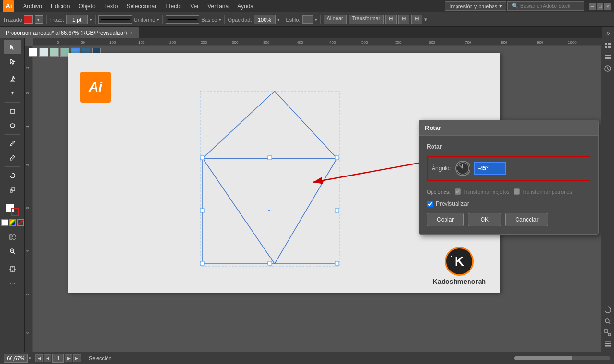 The height and width of the screenshot is (364, 614). I want to click on collapse-panels-btn: », so click(608, 33).